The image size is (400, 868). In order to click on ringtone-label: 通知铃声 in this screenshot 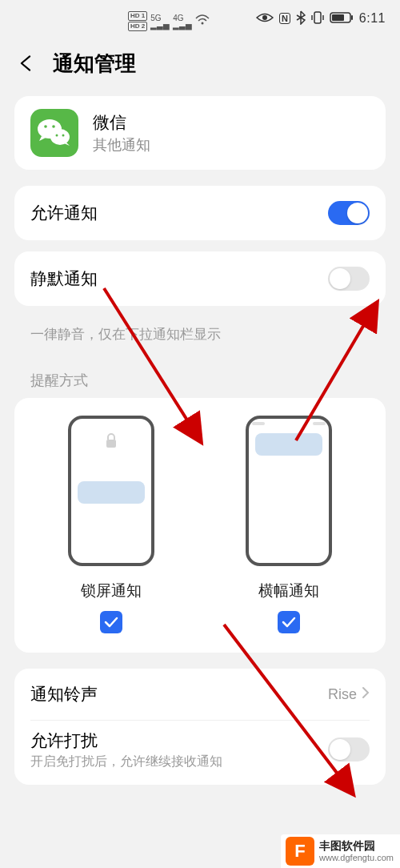, I will do `click(64, 694)`.